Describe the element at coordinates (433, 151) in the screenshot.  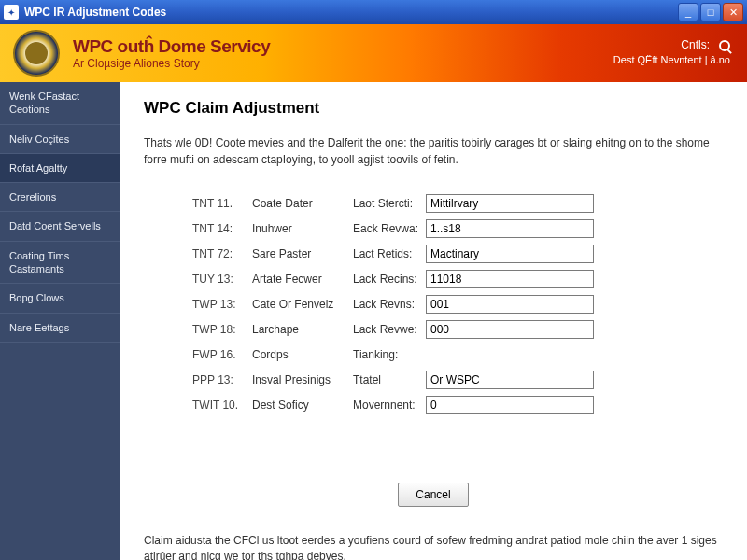
I see `intro-text: Thats wle 0D! Coote mevies and the Dalfe…` at that location.